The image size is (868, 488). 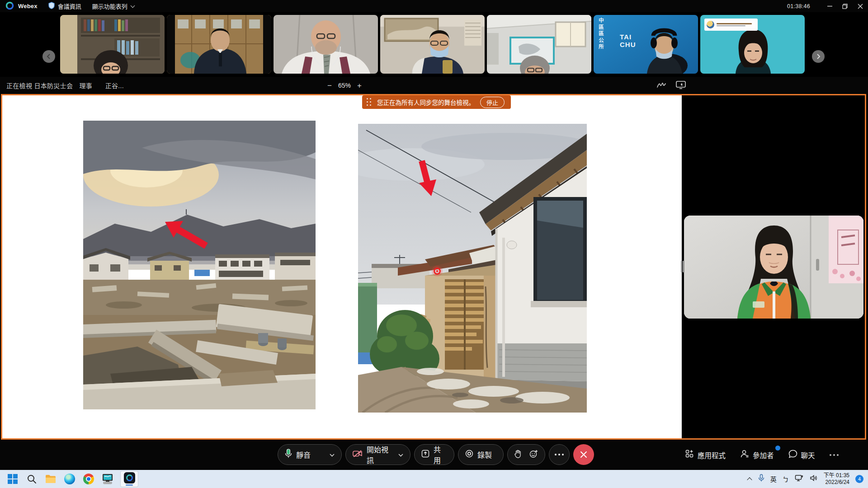 I want to click on meeting-info-label: 會議資訊, so click(x=70, y=6).